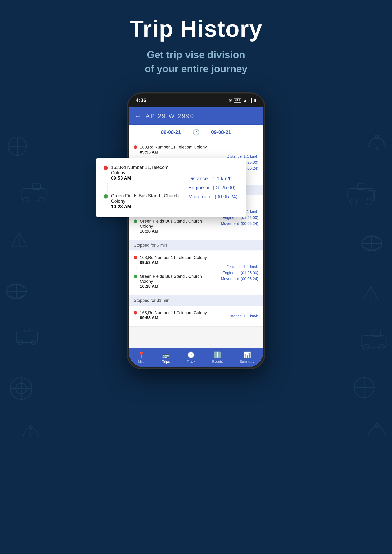  I want to click on trips-icon: 🚌, so click(166, 355).